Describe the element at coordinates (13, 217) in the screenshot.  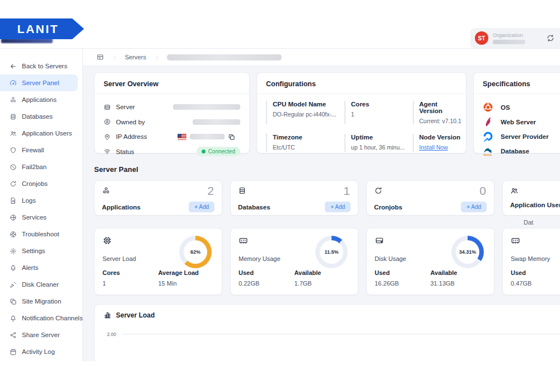
I see `globe-icon` at that location.